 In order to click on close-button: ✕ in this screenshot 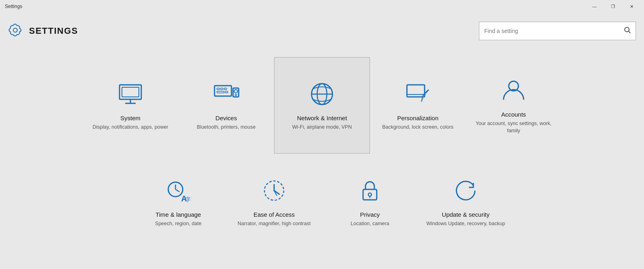, I will do `click(632, 6)`.